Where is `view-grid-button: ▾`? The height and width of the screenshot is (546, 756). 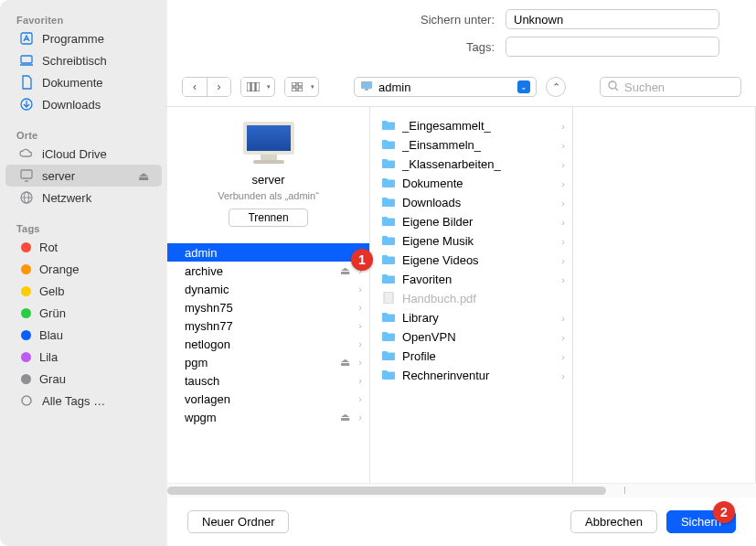 view-grid-button: ▾ is located at coordinates (302, 87).